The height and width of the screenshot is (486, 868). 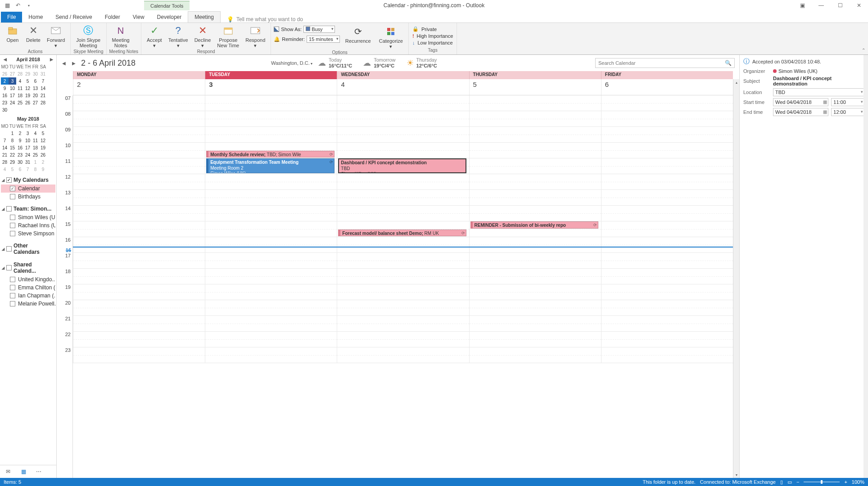 What do you see at coordinates (9, 249) in the screenshot?
I see `group-checkbox` at bounding box center [9, 249].